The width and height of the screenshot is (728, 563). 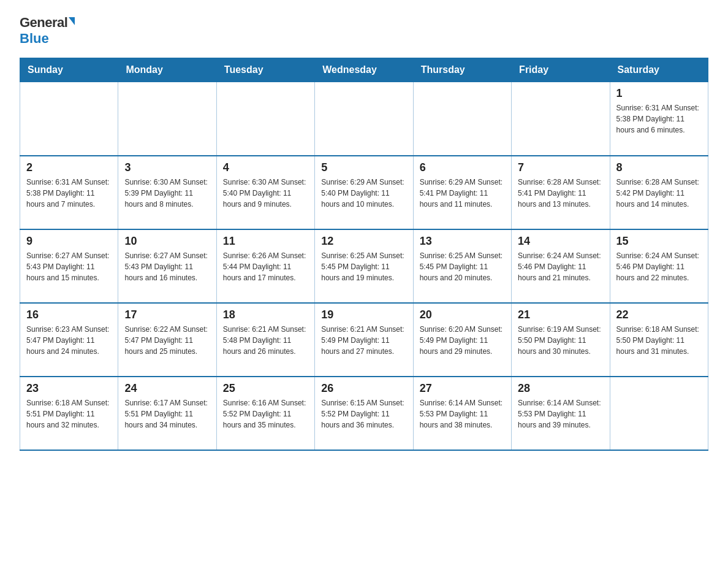 What do you see at coordinates (364, 70) in the screenshot?
I see `weekday-header-wednesday: Wednesday` at bounding box center [364, 70].